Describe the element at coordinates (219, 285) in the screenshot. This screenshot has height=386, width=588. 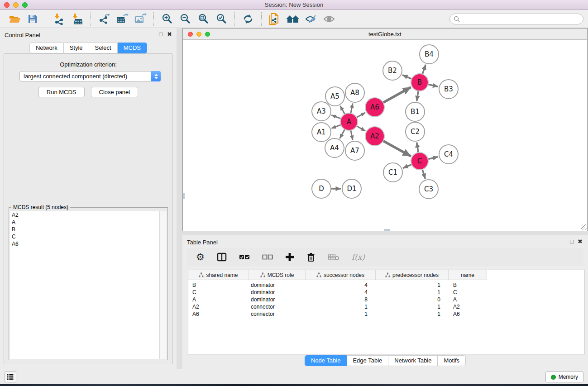
I see `cell-shared-name: B` at that location.